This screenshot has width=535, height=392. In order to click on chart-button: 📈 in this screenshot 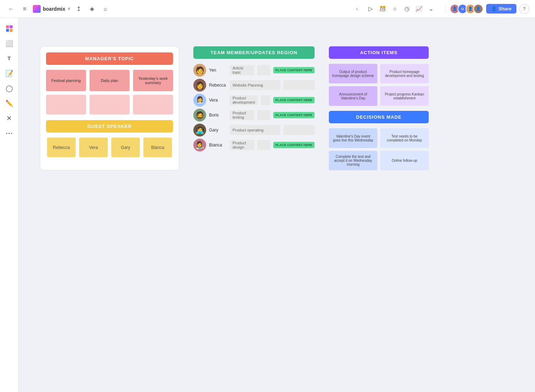, I will do `click(419, 9)`.